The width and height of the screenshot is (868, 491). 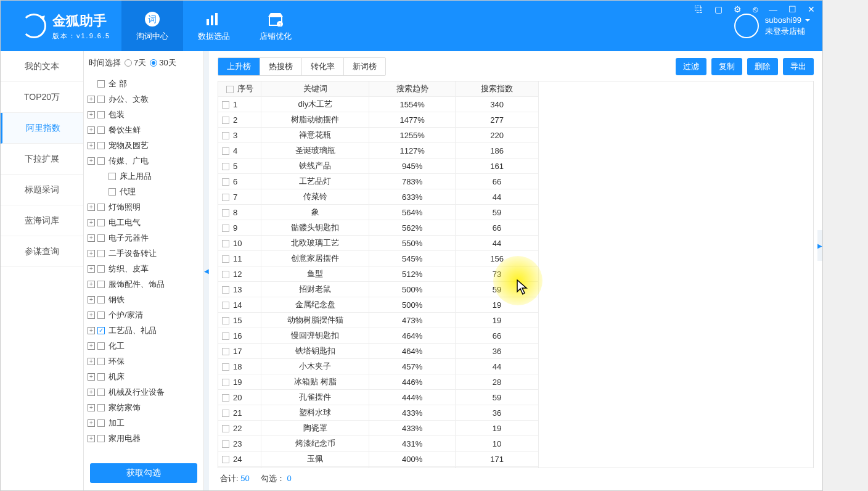 What do you see at coordinates (144, 315) in the screenshot?
I see `tree-node: +个护/家清` at bounding box center [144, 315].